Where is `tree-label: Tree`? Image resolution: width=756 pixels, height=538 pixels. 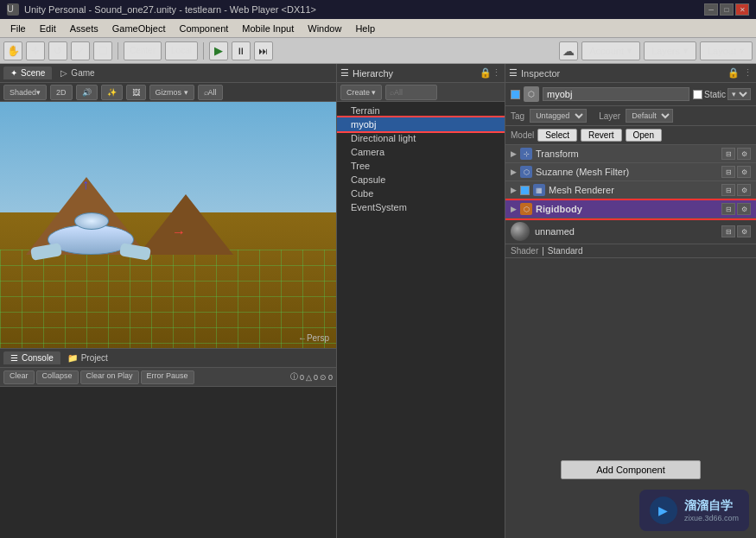 tree-label: Tree is located at coordinates (360, 166).